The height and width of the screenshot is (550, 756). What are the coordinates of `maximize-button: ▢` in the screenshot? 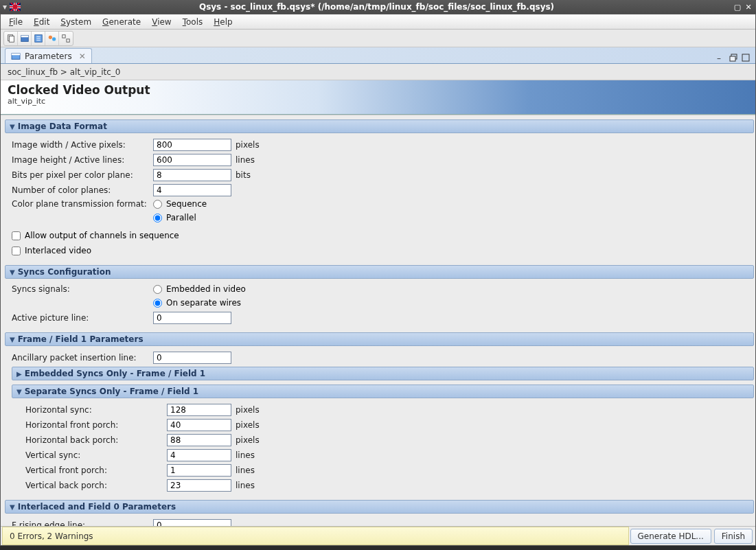 It's located at (737, 7).